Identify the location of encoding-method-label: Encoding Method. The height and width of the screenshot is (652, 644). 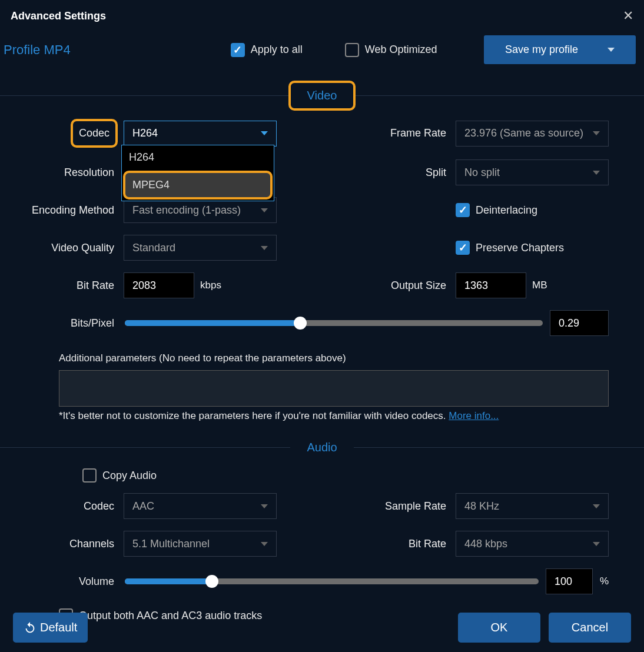
(59, 211).